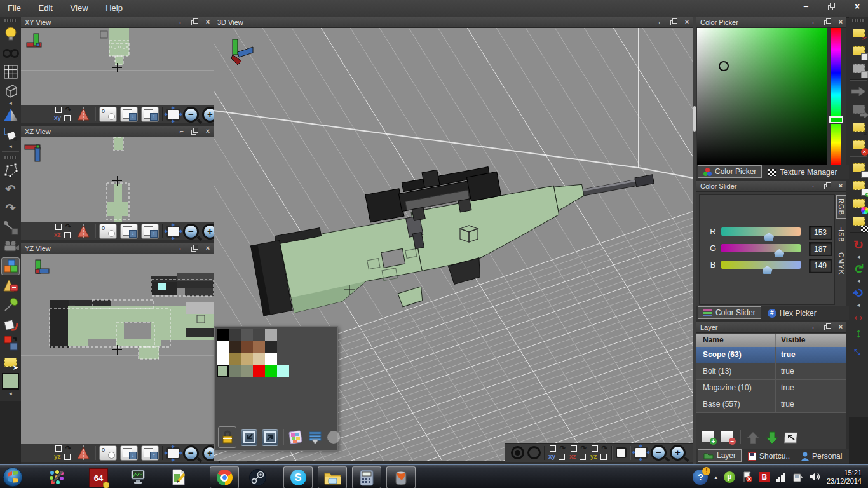 Image resolution: width=868 pixels, height=488 pixels. Describe the element at coordinates (729, 477) in the screenshot. I see `tray-utorrent-icon: µ` at that location.